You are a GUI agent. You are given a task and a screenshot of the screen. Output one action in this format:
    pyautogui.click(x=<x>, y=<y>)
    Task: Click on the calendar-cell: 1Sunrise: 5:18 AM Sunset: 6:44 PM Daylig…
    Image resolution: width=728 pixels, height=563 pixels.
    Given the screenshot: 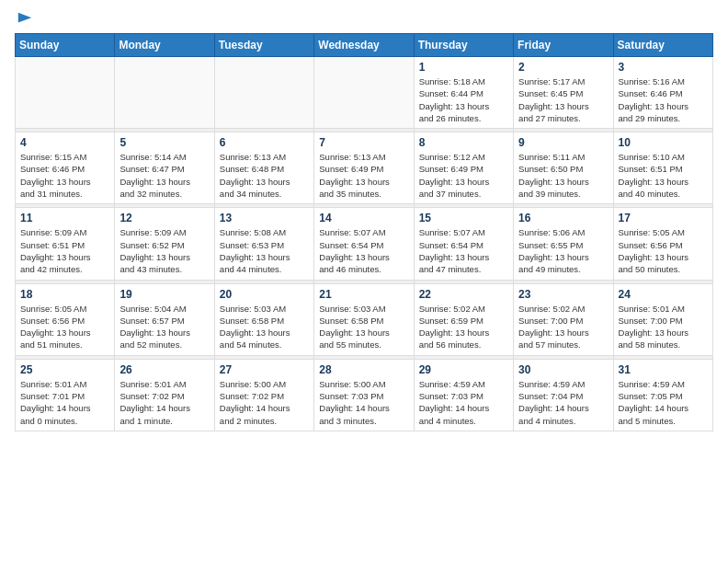 What is the action you would take?
    pyautogui.click(x=463, y=93)
    